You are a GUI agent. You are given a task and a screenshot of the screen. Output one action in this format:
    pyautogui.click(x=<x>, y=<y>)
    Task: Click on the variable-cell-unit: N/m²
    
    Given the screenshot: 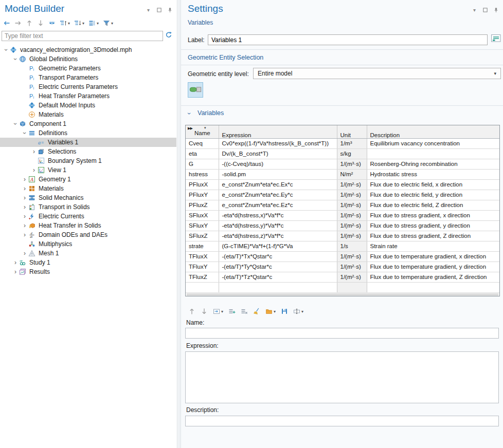 What is the action you would take?
    pyautogui.click(x=352, y=174)
    